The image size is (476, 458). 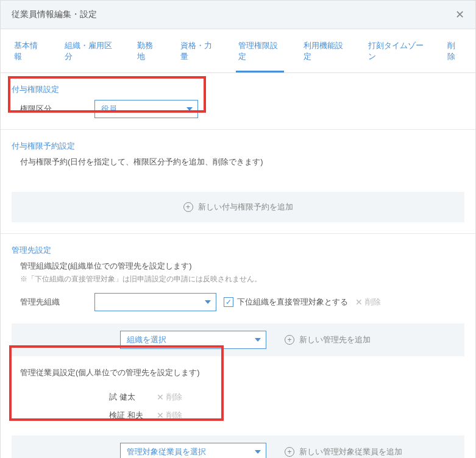 I want to click on delete-org-button: ✕ 削除, so click(x=368, y=302).